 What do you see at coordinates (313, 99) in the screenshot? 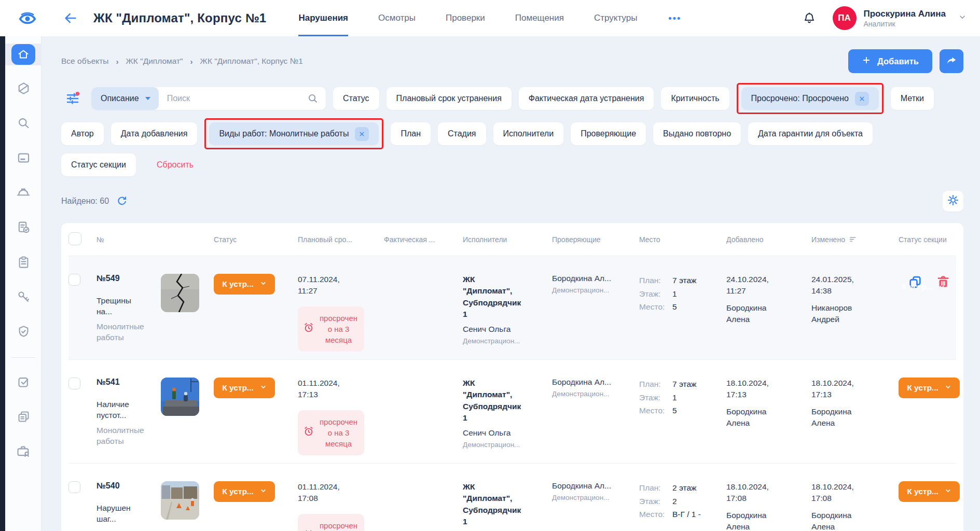
I see `search-icon` at bounding box center [313, 99].